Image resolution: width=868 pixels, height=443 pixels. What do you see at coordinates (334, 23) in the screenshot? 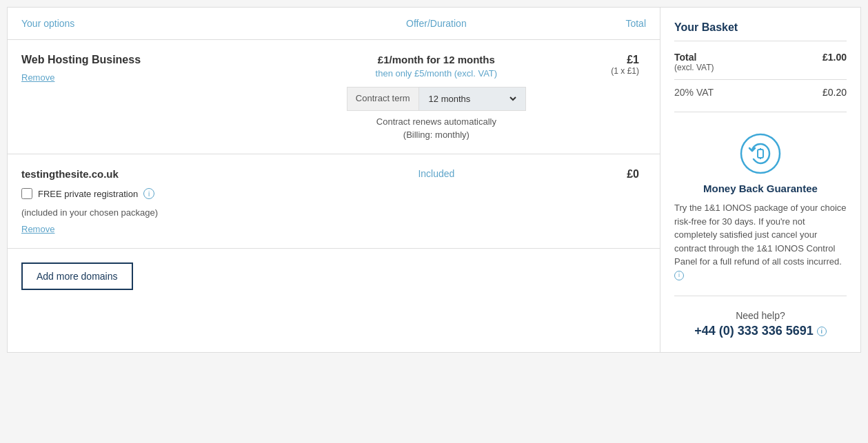
I see `table-header: Your options Offer/Duration Total` at bounding box center [334, 23].